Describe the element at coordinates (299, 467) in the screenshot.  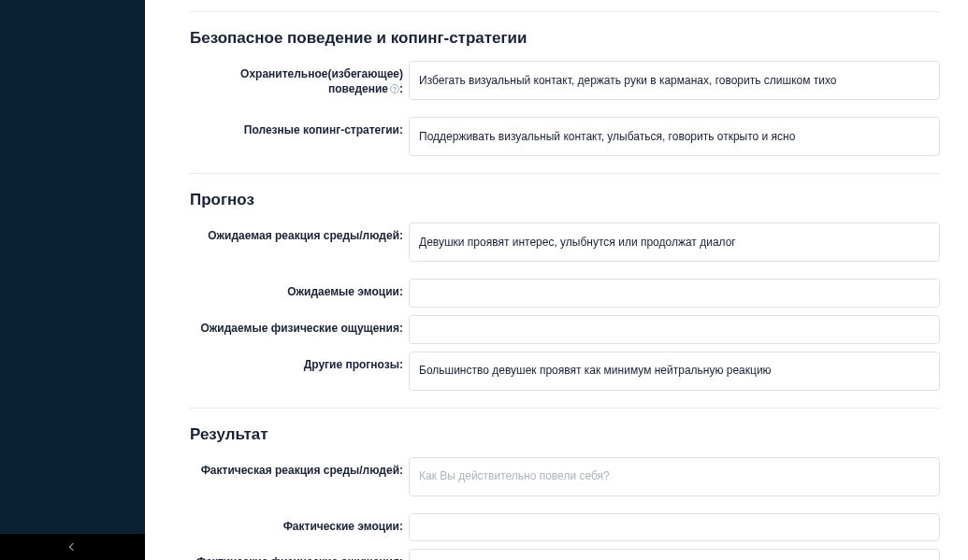
I see `actual-reaction-label: Фактическая реакция среды/людей:` at that location.